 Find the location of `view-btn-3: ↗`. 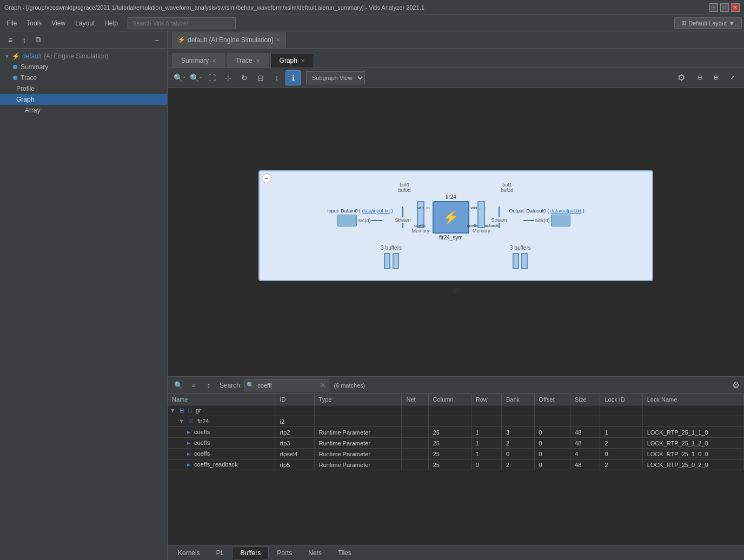

view-btn-3: ↗ is located at coordinates (732, 78).